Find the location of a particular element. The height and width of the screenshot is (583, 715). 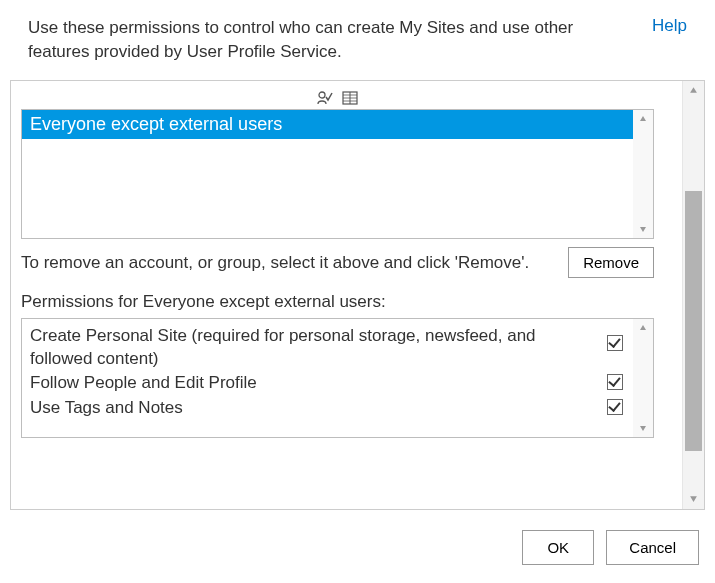

permission-label: Create Personal Site (required for perso… is located at coordinates (316, 348).